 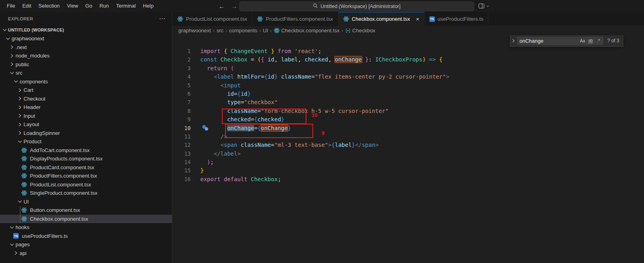 I want to click on menu-view: View, so click(x=73, y=6).